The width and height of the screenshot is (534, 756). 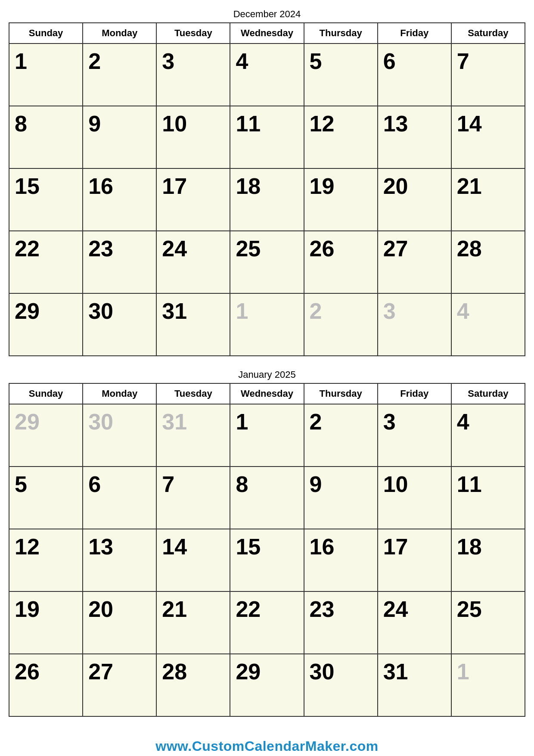 What do you see at coordinates (414, 394) in the screenshot?
I see `jan-col-friday: Friday` at bounding box center [414, 394].